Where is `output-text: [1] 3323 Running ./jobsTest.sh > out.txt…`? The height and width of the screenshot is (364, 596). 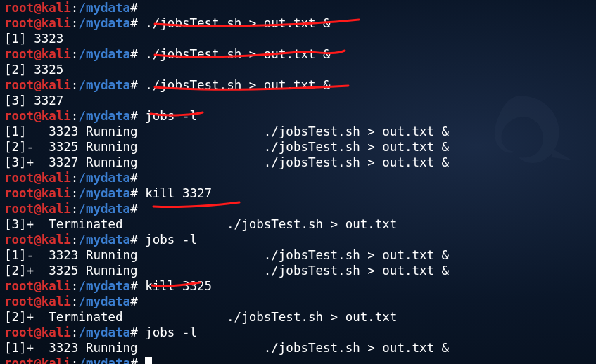
output-text: [1] 3323 Running ./jobsTest.sh > out.txt… is located at coordinates (227, 131).